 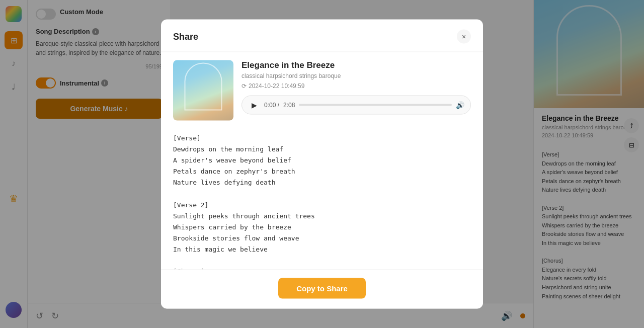 I want to click on thumb-arch-decoration, so click(x=203, y=87).